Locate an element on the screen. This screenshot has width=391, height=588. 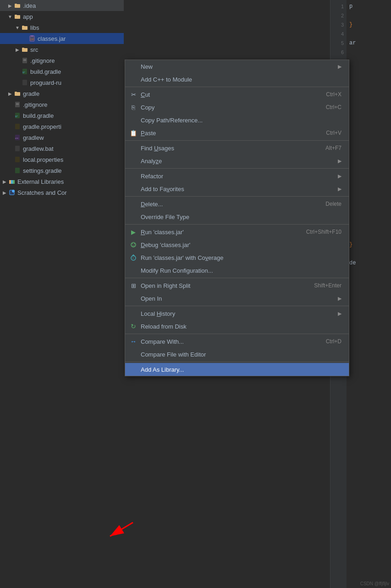
tree-item-scratches: ▶ Scratches and Cor is located at coordinates (62, 192).